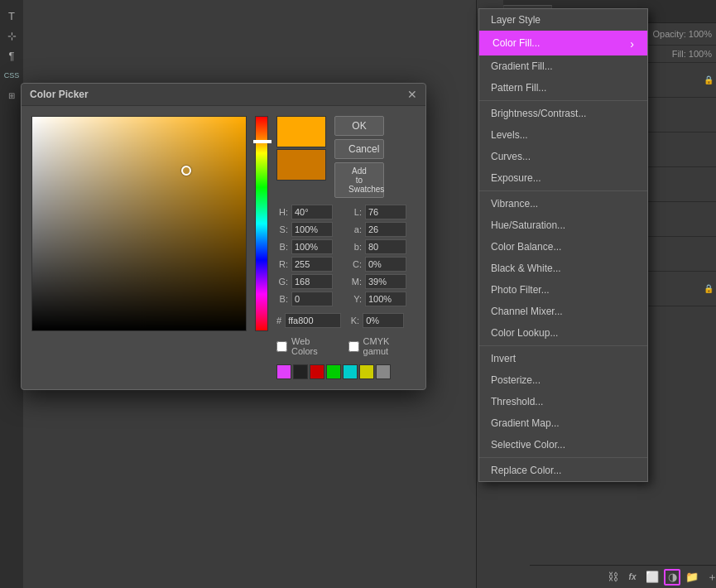  Describe the element at coordinates (346, 248) in the screenshot. I see `cp-right: OK Cancel Add to Swatches H: L: S:` at that location.